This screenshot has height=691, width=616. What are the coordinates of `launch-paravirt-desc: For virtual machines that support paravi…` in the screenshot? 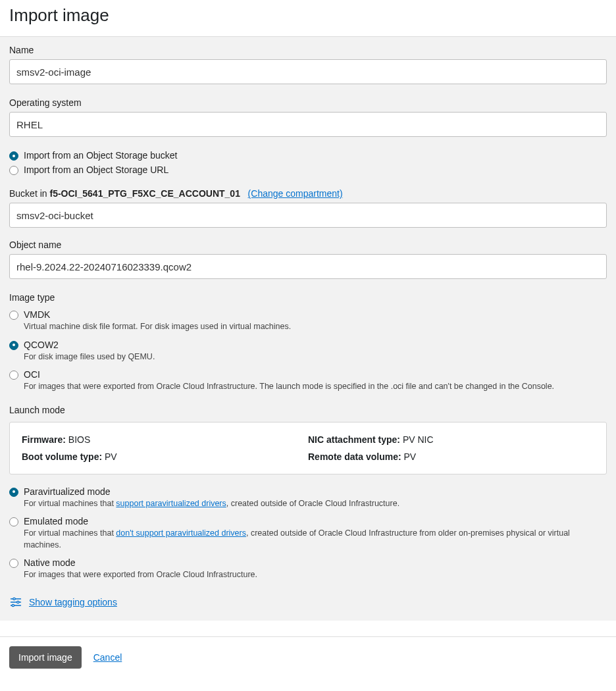 It's located at (315, 504).